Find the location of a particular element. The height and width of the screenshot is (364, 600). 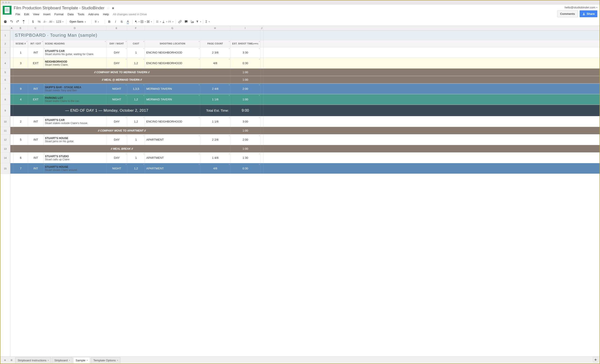

cell: ▾2 3/8 is located at coordinates (215, 53).